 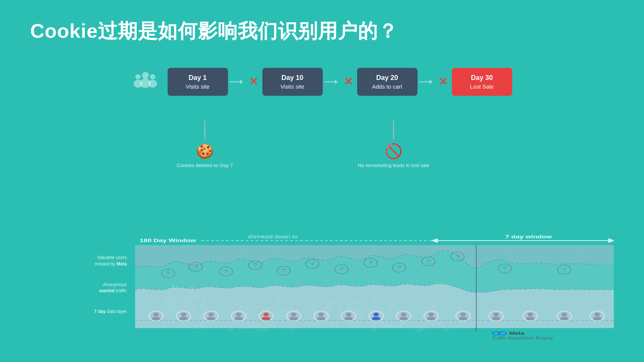 What do you see at coordinates (205, 144) in the screenshot?
I see `annotation-cookies: 🍪 Cookies deleted on Day 7` at bounding box center [205, 144].